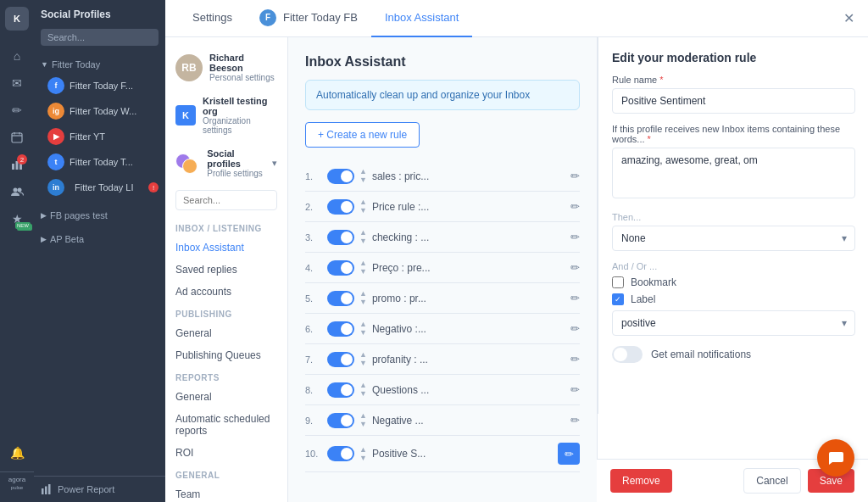 This screenshot has height=502, width=868. Describe the element at coordinates (100, 111) in the screenshot. I see `fitter-today-ig-item: ig Fitter Today W...` at that location.